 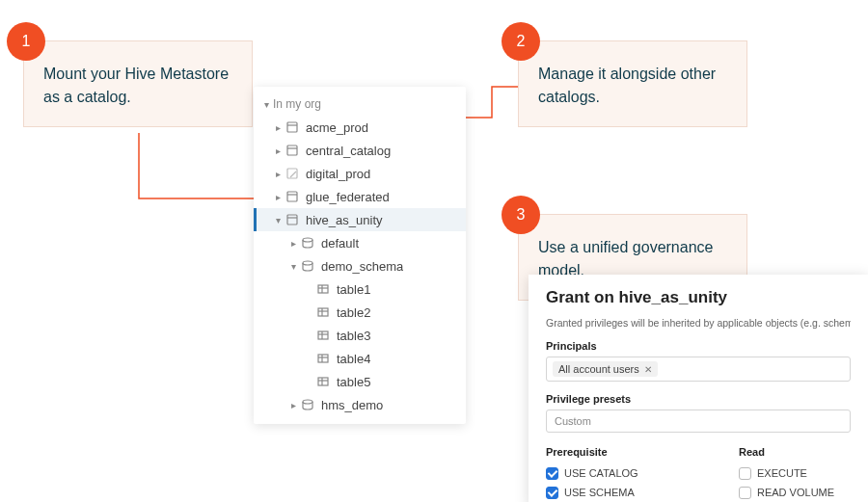 I want to click on catalog-item-acme-prod: ▸ acme_prod, so click(x=360, y=127).